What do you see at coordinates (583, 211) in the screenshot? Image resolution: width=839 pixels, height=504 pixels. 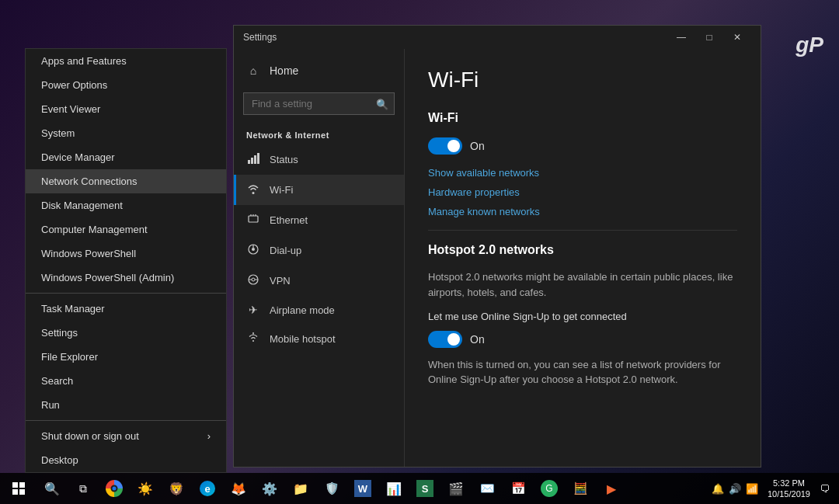 I see `manage-networks-link: Manage known networks` at bounding box center [583, 211].